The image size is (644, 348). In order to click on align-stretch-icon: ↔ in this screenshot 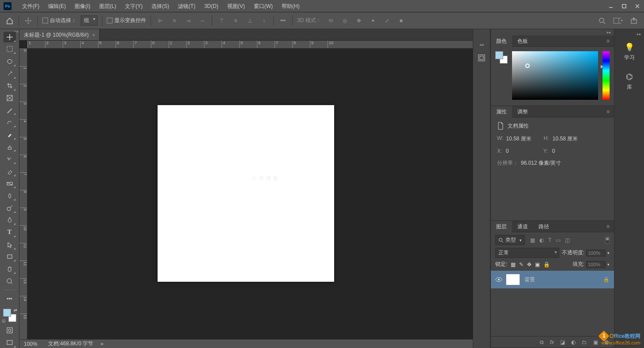, I will do `click(203, 21)`.